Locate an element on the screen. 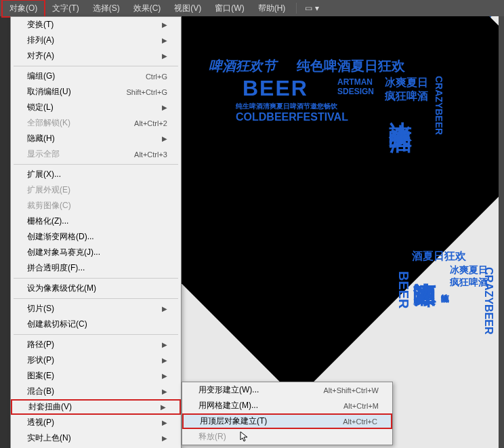 This screenshot has height=448, width=504. menu-pixel-perfect: 设为像素级优化(M) is located at coordinates (96, 289).